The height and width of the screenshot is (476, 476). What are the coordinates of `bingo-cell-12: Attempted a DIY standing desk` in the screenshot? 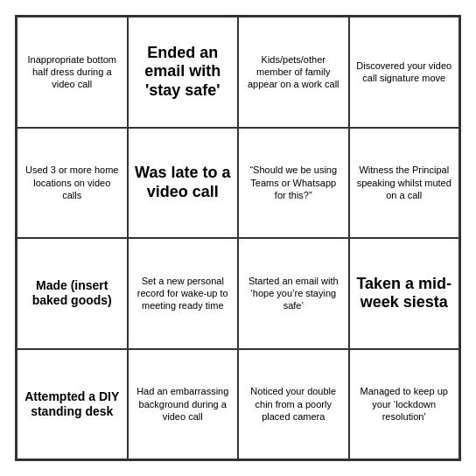 It's located at (72, 404).